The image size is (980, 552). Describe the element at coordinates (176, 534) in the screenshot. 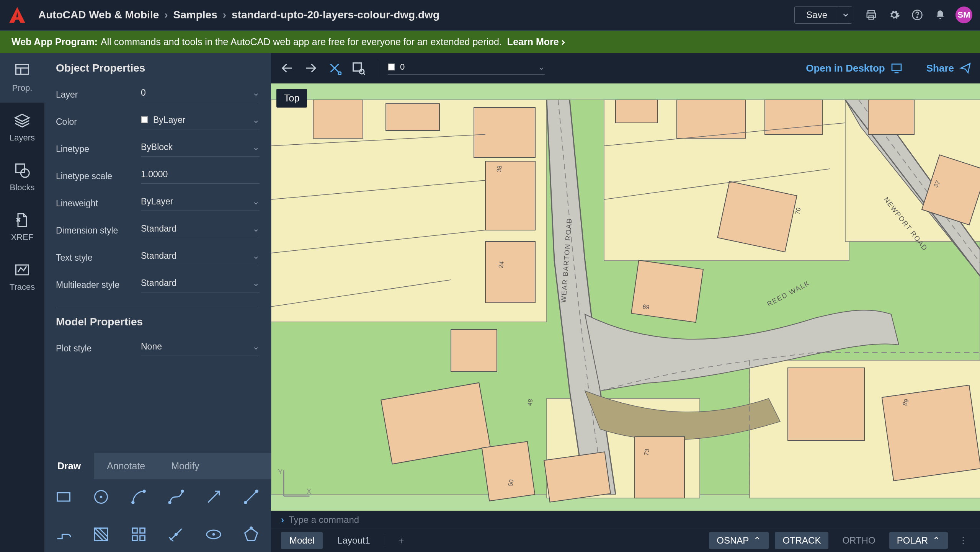

I see `tool-dimension` at that location.